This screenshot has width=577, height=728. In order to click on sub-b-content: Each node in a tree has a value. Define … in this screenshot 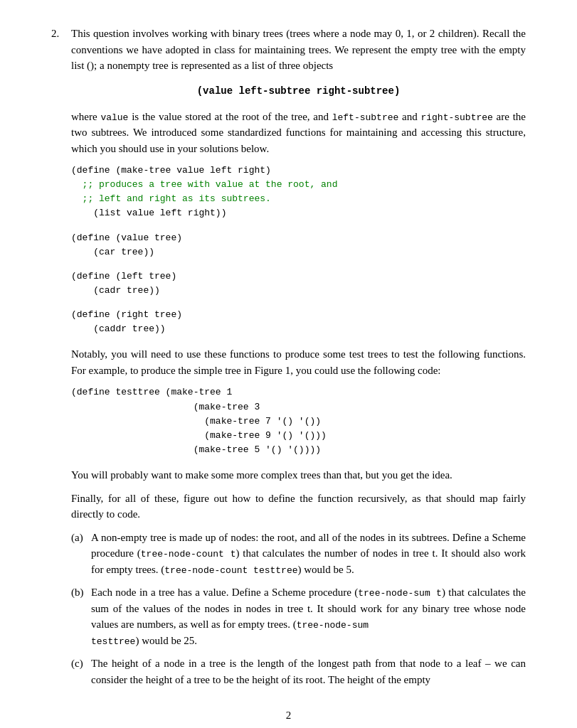, I will do `click(309, 616)`.